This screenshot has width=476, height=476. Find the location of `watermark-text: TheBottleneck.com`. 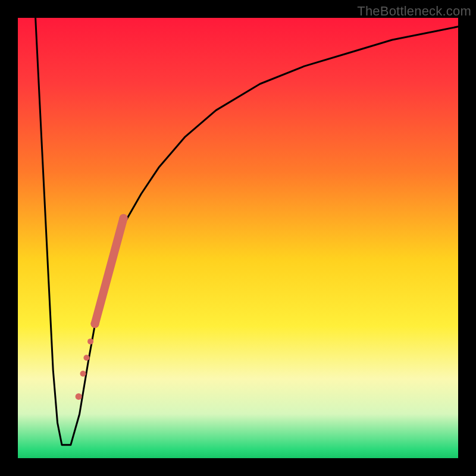

watermark-text: TheBottleneck.com is located at coordinates (414, 11).